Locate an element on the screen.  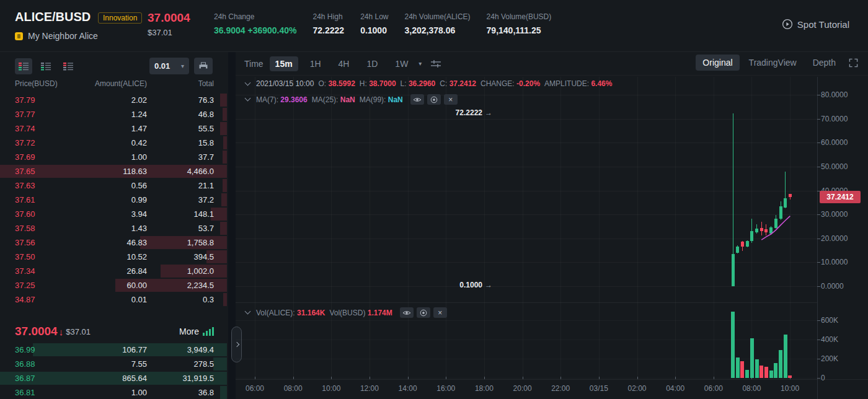
interval-1d: 1D is located at coordinates (372, 64).